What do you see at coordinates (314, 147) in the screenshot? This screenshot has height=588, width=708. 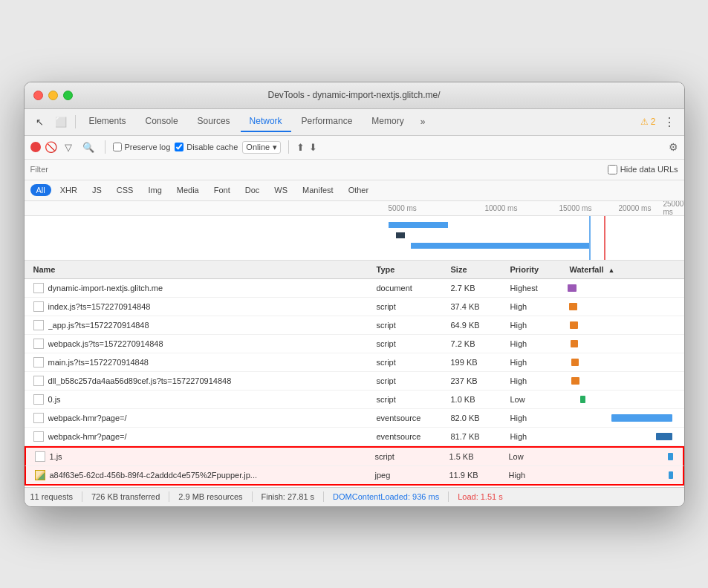 I see `export-button: ⬇` at bounding box center [314, 147].